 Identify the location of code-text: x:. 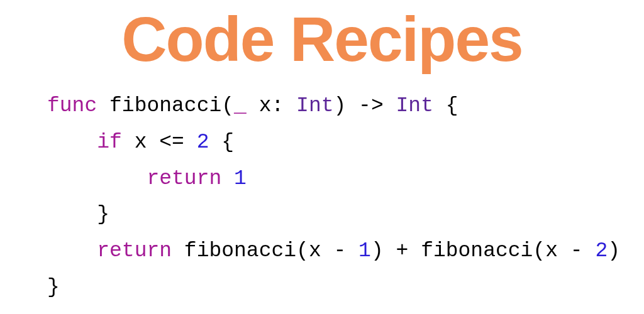
(272, 106).